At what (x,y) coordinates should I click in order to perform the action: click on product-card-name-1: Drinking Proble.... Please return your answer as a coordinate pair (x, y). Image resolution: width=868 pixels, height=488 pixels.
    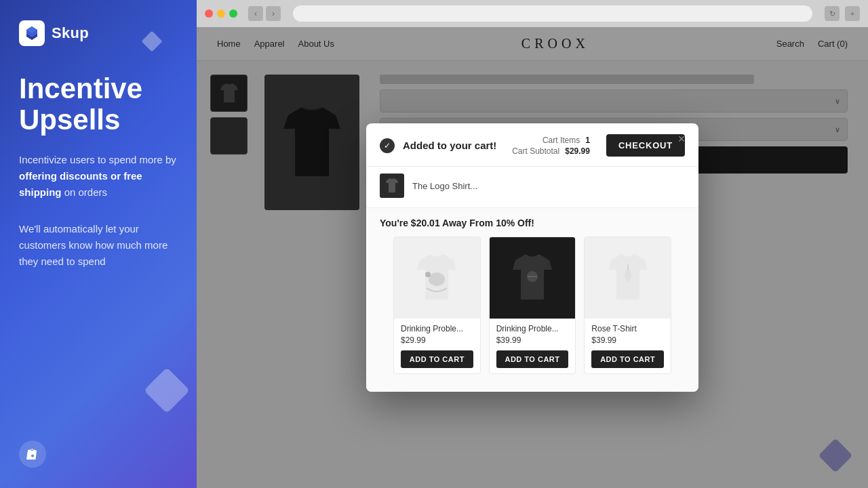
    Looking at the image, I should click on (437, 329).